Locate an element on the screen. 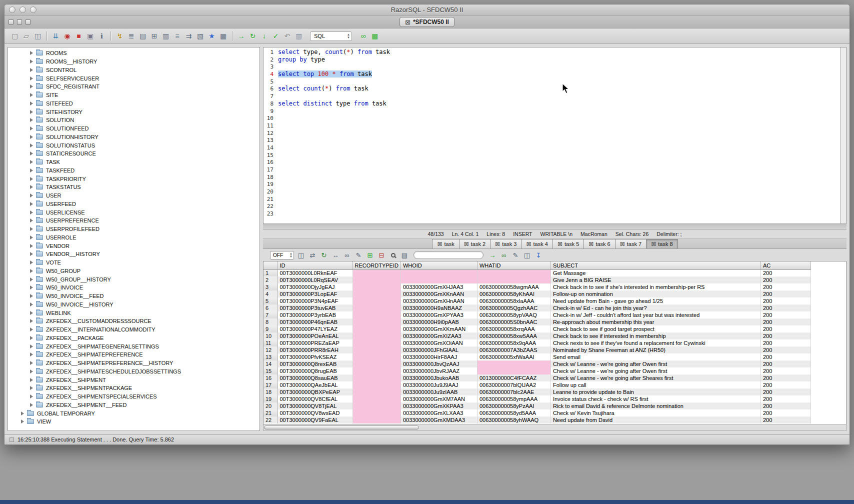 This screenshot has width=854, height=504. create-object-icon: ▣ is located at coordinates (90, 36).